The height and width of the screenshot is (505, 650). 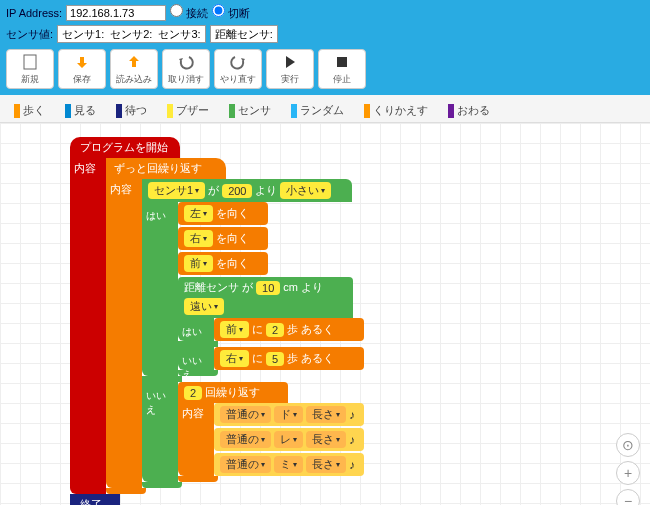 What do you see at coordinates (189, 12) in the screenshot?
I see `connect-radio: 接続` at bounding box center [189, 12].